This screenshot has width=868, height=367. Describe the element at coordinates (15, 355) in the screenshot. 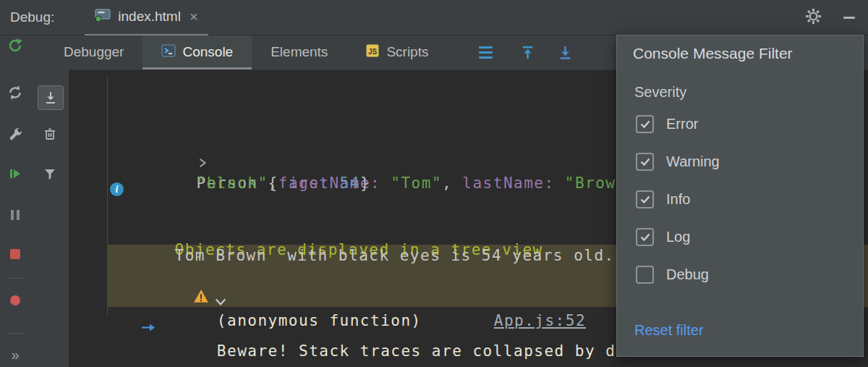

I see `more-tools-button: »` at that location.